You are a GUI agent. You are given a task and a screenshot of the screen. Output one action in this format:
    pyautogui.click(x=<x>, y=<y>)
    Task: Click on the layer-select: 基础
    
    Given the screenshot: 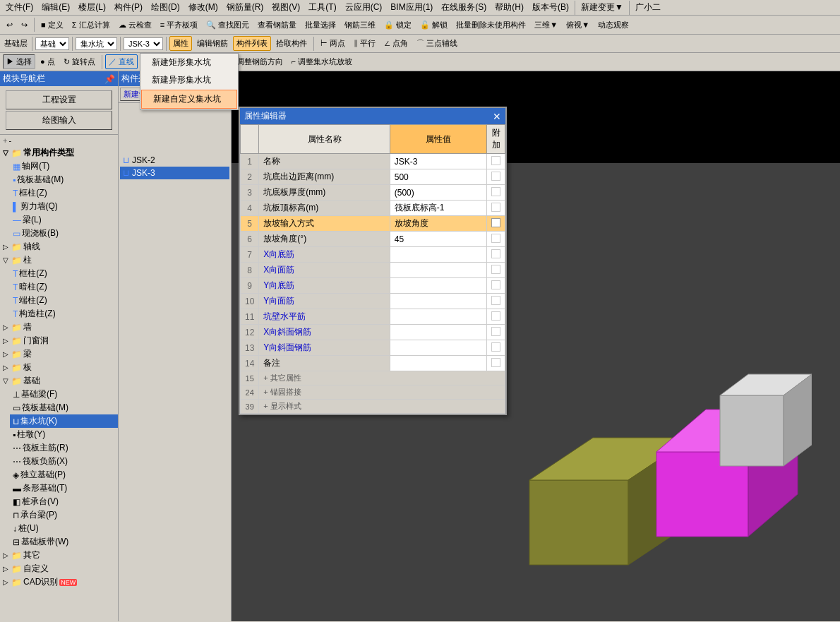 What is the action you would take?
    pyautogui.click(x=52, y=44)
    